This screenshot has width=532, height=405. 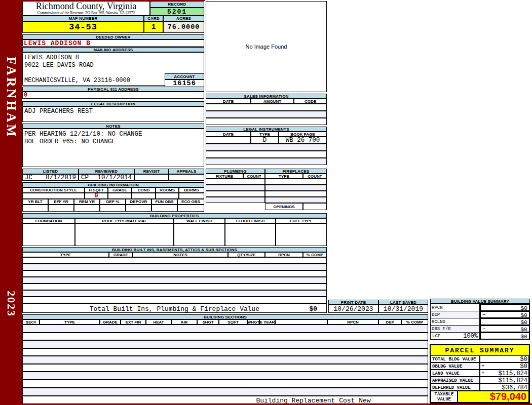 I want to click on legal-description-value: ADJ PREACHERS REST, so click(x=59, y=111).